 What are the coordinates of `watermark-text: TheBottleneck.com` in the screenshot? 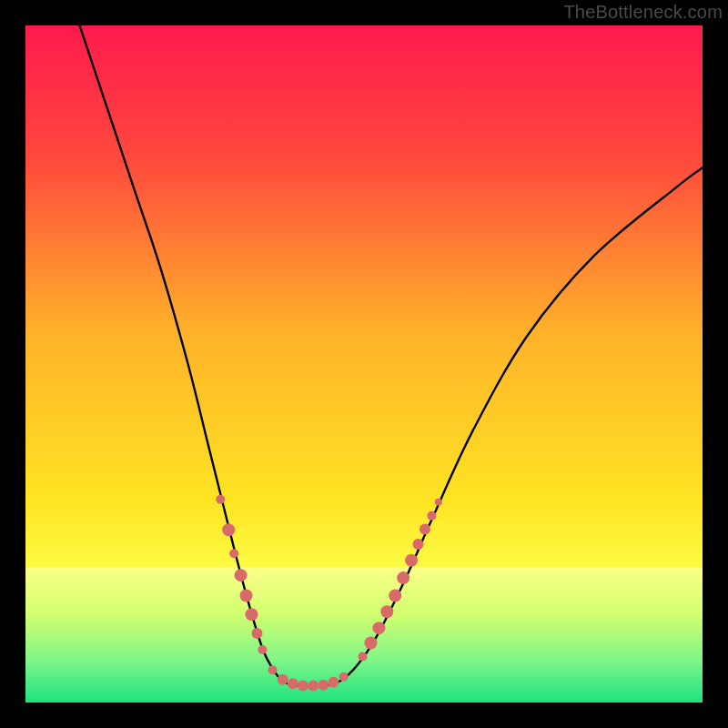 It's located at (642, 13).